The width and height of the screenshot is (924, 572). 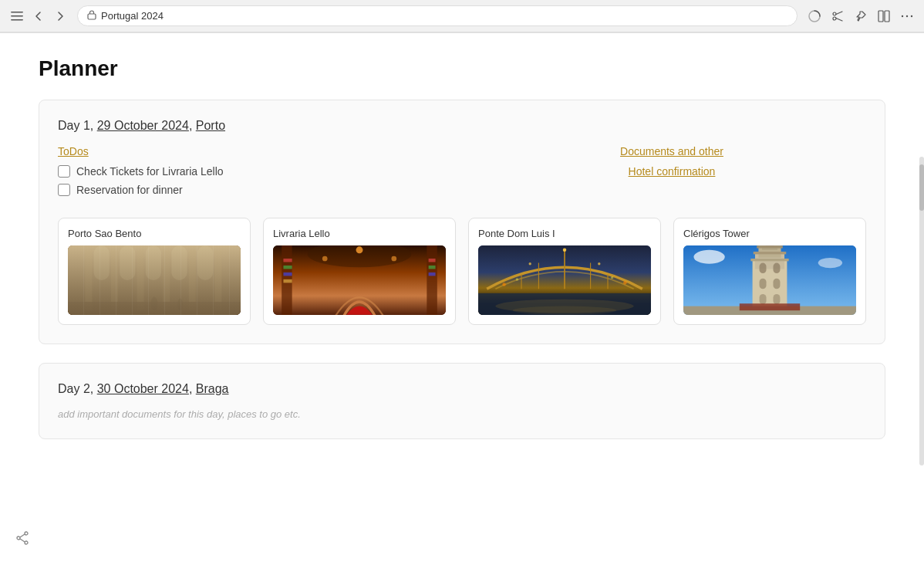 I want to click on loading-icon, so click(x=814, y=16).